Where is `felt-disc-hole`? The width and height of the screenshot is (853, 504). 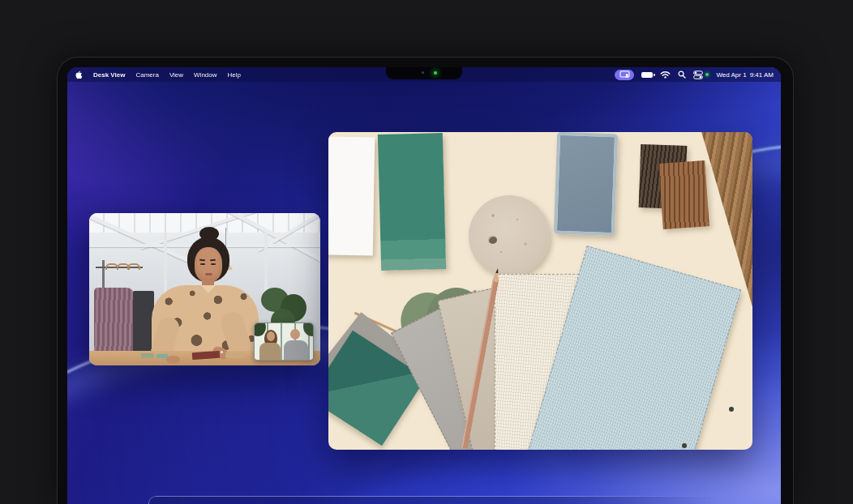 felt-disc-hole is located at coordinates (493, 240).